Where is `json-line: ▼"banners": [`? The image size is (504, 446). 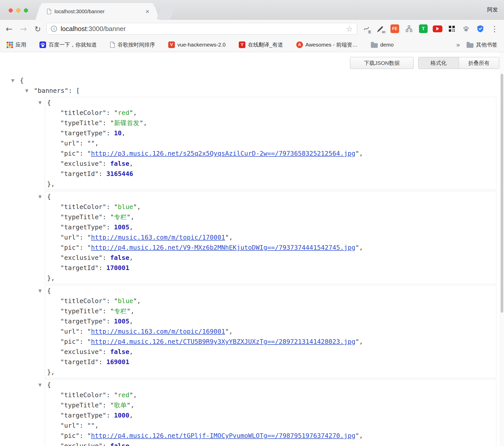
json-line: ▼"banners": [ is located at coordinates (252, 91).